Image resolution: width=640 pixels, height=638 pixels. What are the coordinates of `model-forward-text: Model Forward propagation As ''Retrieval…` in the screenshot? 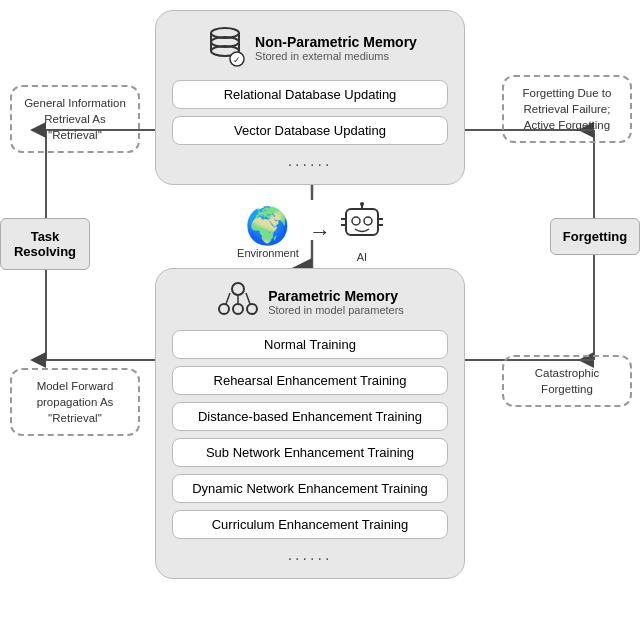 It's located at (76, 402).